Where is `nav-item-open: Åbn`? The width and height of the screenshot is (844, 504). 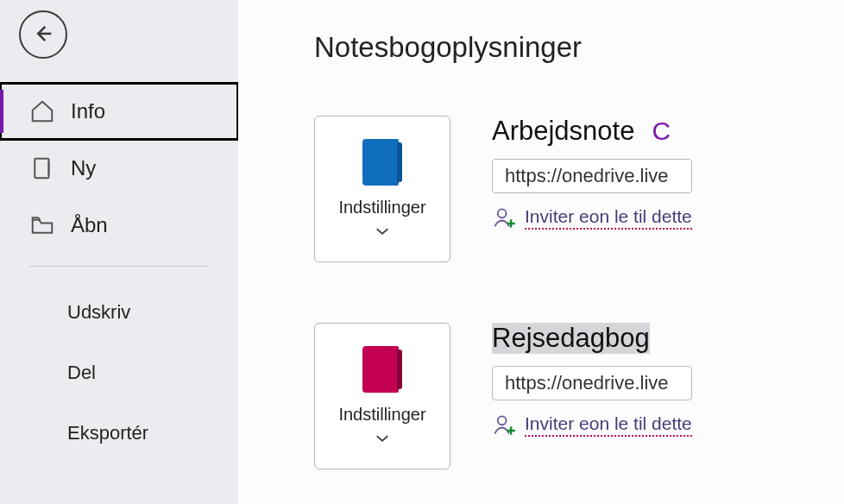
nav-item-open: Åbn is located at coordinates (119, 225).